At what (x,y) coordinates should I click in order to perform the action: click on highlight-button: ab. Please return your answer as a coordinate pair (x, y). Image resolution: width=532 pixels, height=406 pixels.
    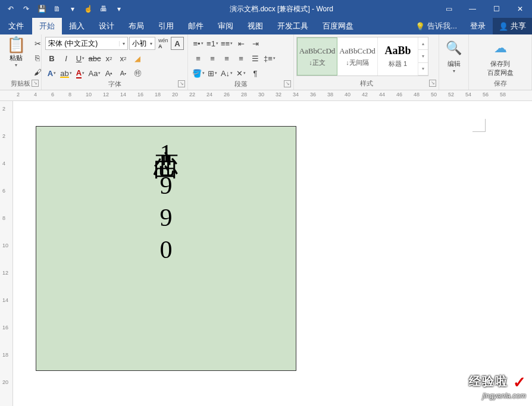
    Looking at the image, I should click on (66, 73).